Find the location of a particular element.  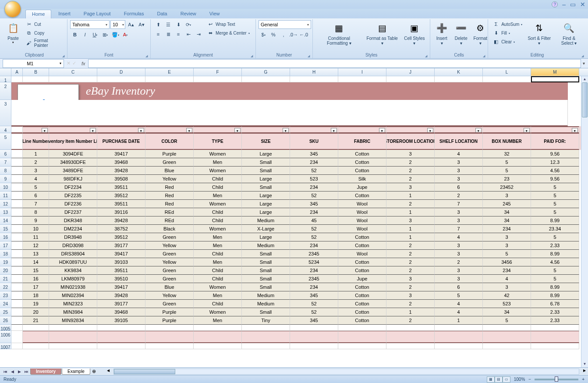

table-cell: Women is located at coordinates (218, 312).